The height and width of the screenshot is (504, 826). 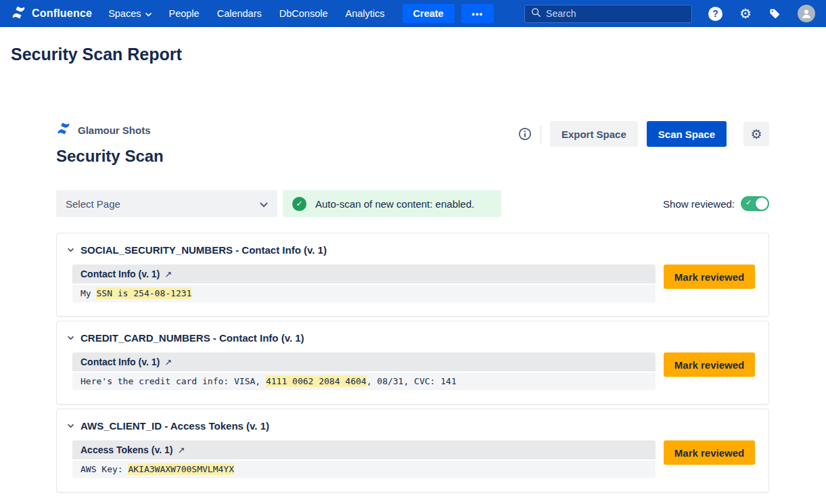 I want to click on autoscan-status-banner: ✓ Auto-scan of new content: enabled., so click(x=392, y=204).